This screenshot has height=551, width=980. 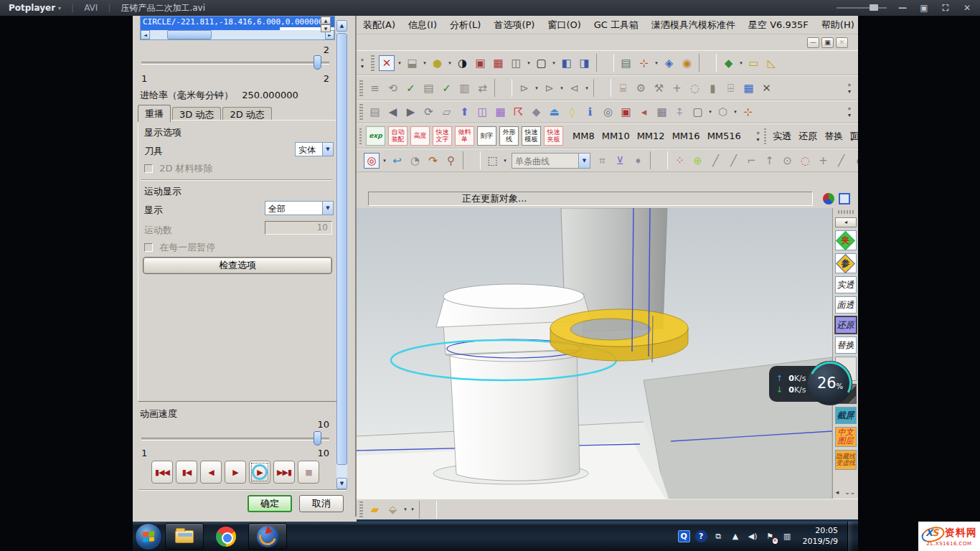 What do you see at coordinates (387, 63) in the screenshot?
I see `snapshot-icon: ✕` at bounding box center [387, 63].